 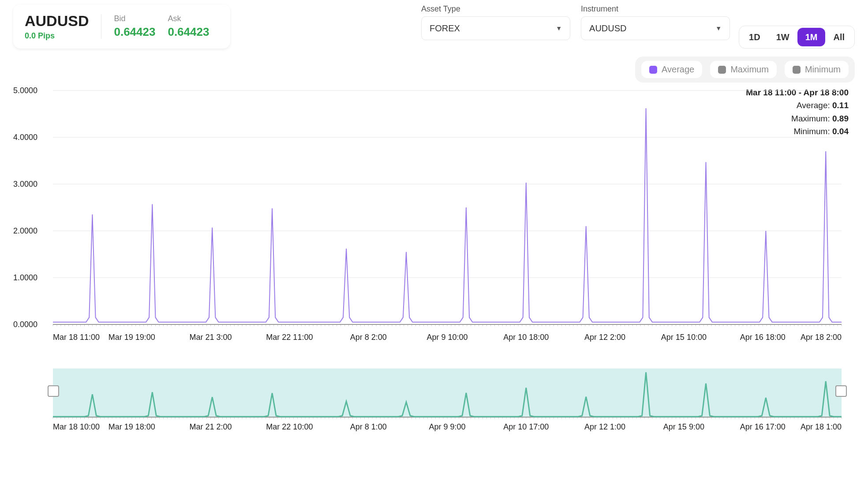 I want to click on x-tick: Mar 19 19:00, so click(x=132, y=337).